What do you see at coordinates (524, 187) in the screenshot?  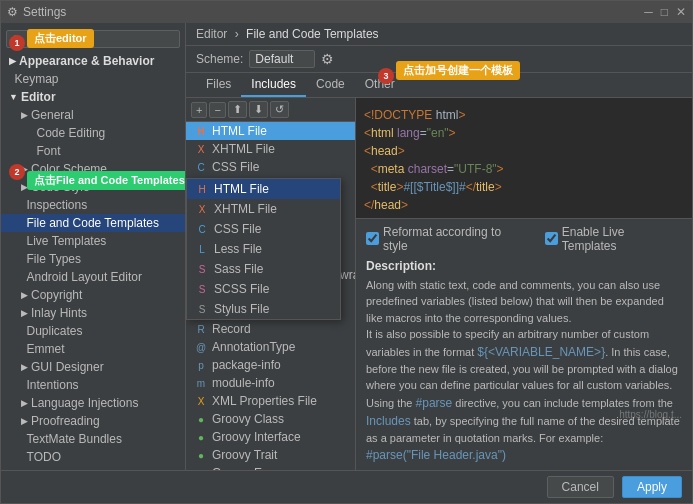 I see `code-line: <title>#[[$Title$]]#</title>` at bounding box center [524, 187].